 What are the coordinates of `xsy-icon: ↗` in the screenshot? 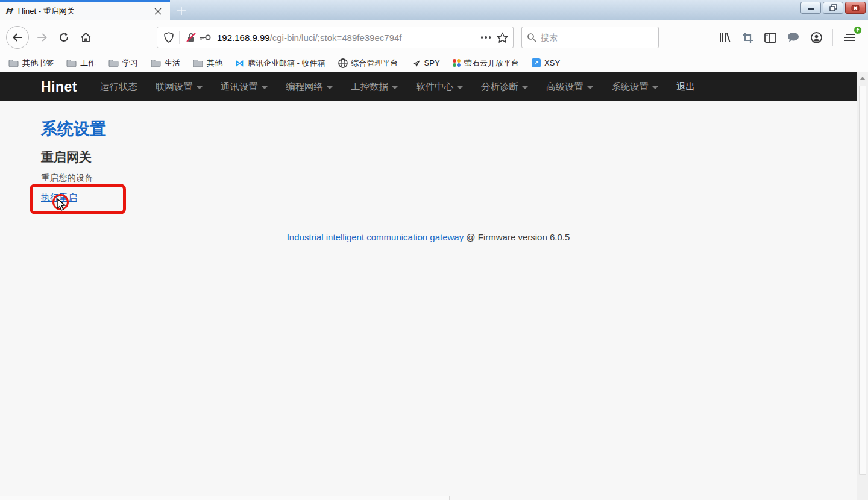 It's located at (536, 63).